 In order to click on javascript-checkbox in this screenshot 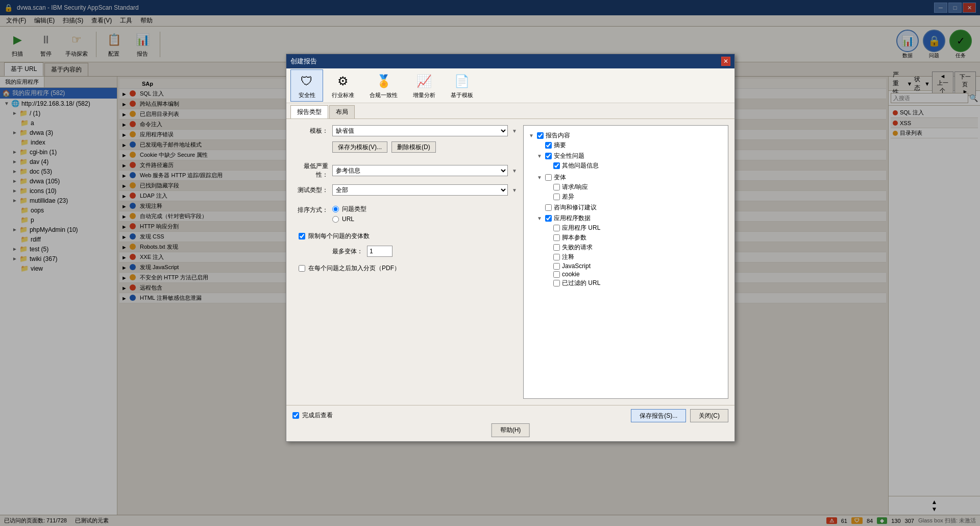, I will do `click(556, 267)`.